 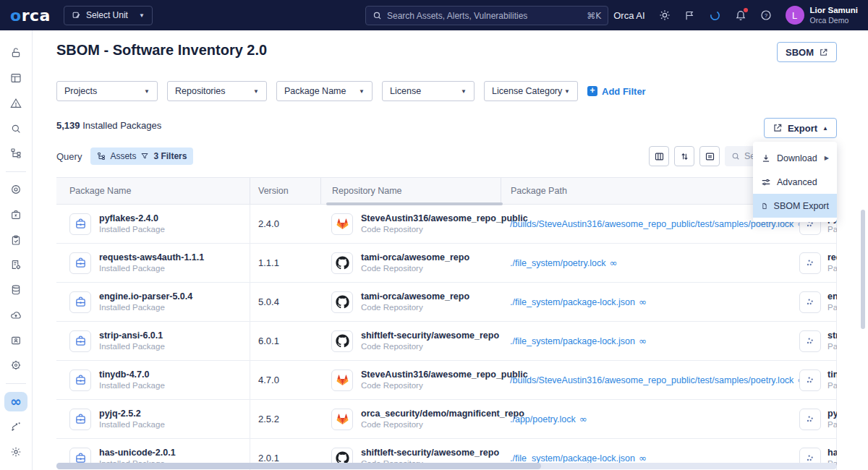 I want to click on horizontal-scrollbar-thumb, so click(x=299, y=466).